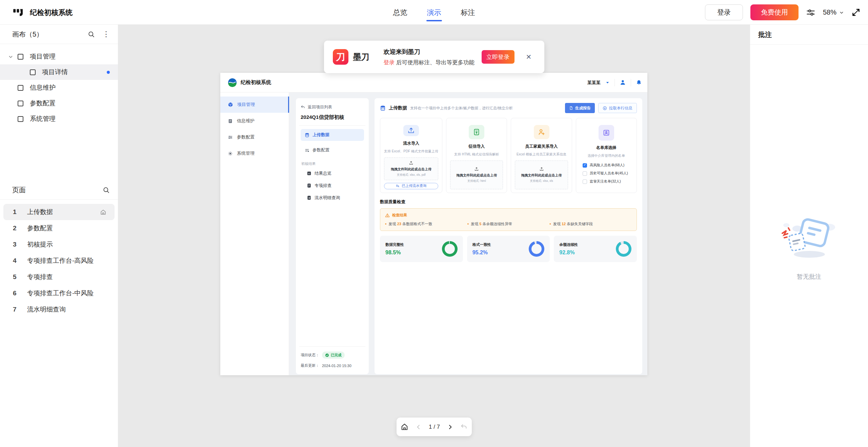 The height and width of the screenshot is (447, 868). What do you see at coordinates (429, 52) in the screenshot?
I see `banner-title: 欢迎来到墨刀` at bounding box center [429, 52].